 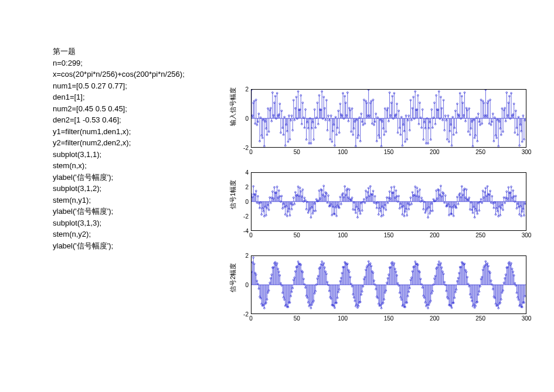 What do you see at coordinates (135, 223) in the screenshot?
I see `code-line: subplot(3,1,3);` at bounding box center [135, 223].